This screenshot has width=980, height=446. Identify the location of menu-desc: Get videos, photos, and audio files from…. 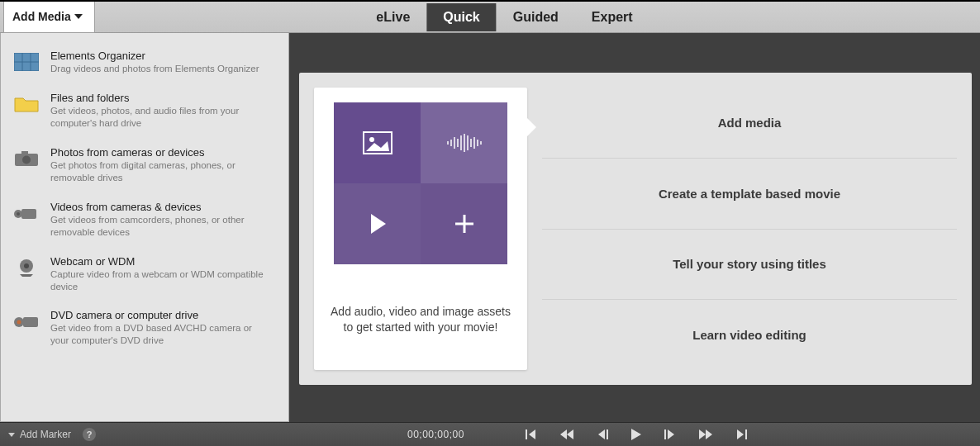
(158, 117).